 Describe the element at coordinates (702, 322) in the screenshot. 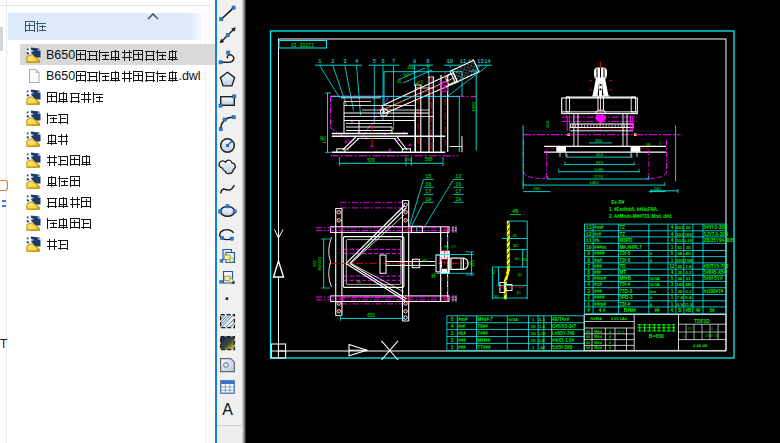

I see `svg-text: TDF1D` at that location.